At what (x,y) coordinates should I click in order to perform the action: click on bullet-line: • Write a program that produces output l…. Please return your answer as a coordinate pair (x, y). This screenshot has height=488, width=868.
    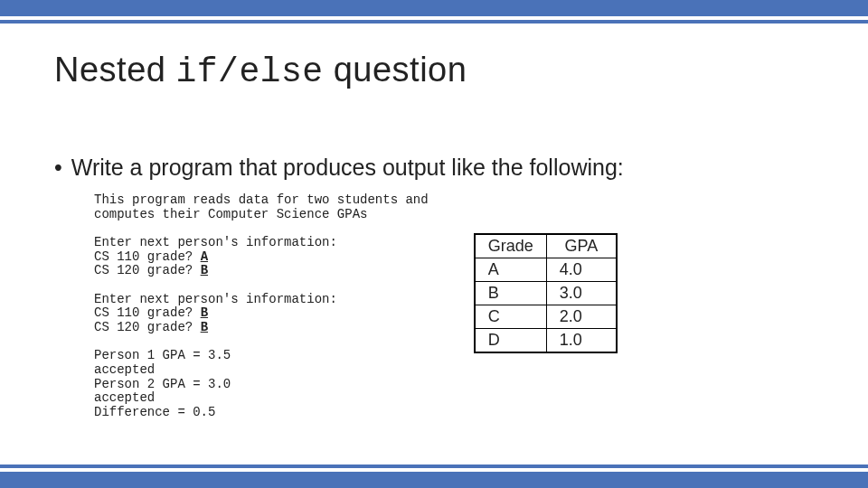
    Looking at the image, I should click on (434, 168).